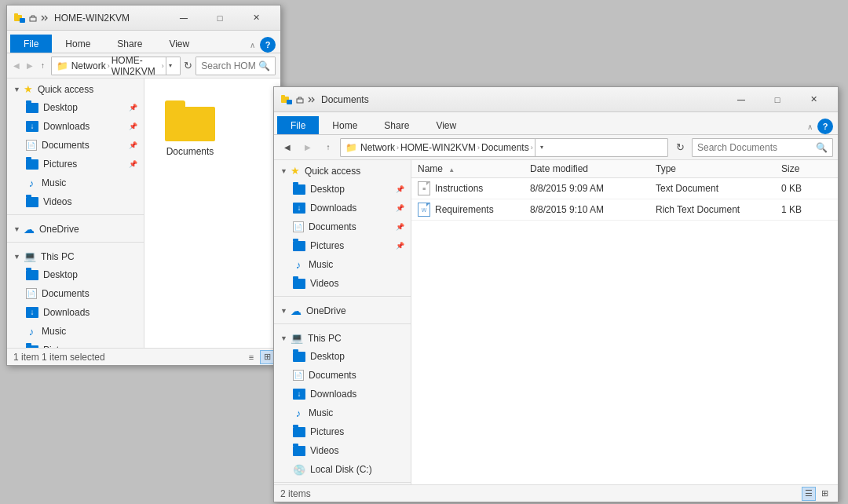 This screenshot has width=848, height=504. Describe the element at coordinates (179, 44) in the screenshot. I see `tab-view-1: View` at that location.